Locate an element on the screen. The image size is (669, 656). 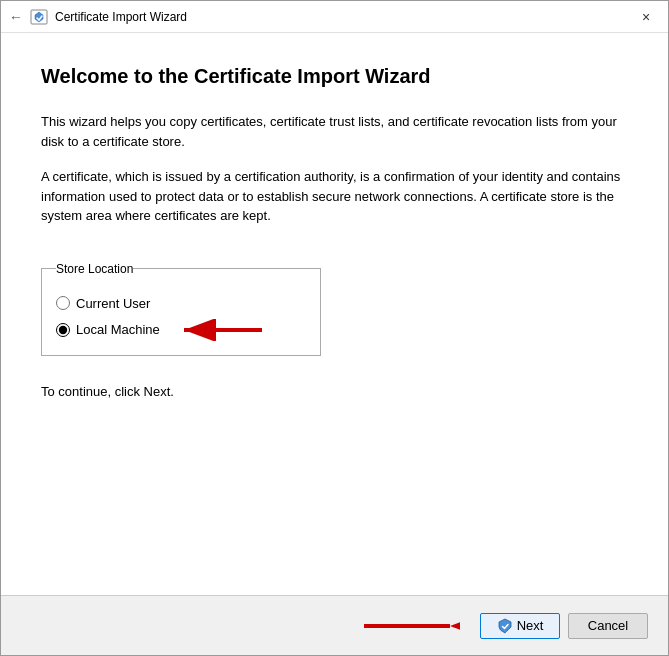
cancel-button: Cancel is located at coordinates (608, 626).